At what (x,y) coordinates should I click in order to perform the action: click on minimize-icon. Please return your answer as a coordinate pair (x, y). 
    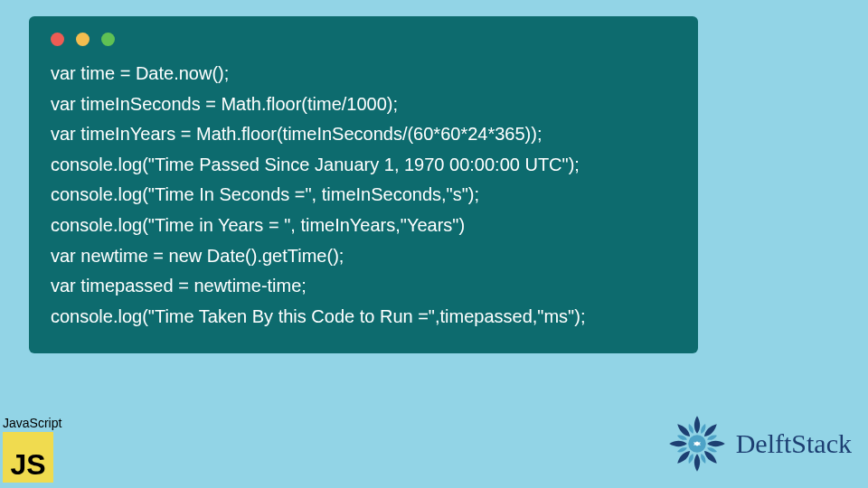
    Looking at the image, I should click on (83, 40).